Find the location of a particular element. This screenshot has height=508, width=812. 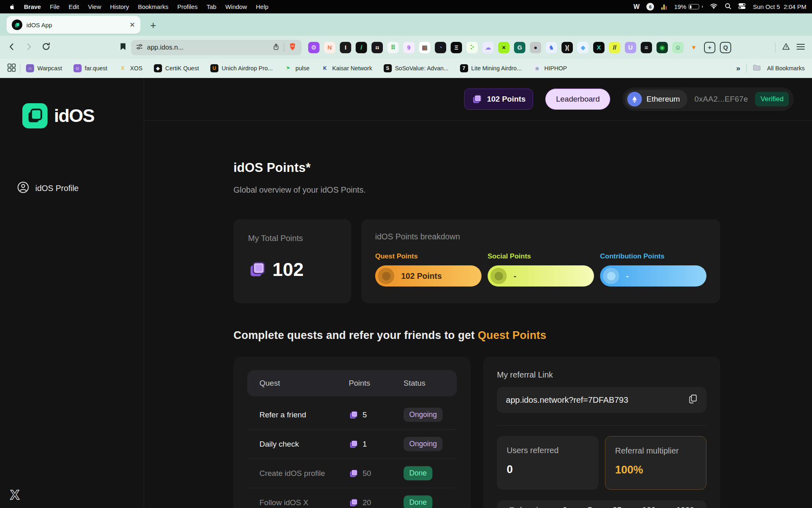

extension-icon: ◔ is located at coordinates (441, 48).